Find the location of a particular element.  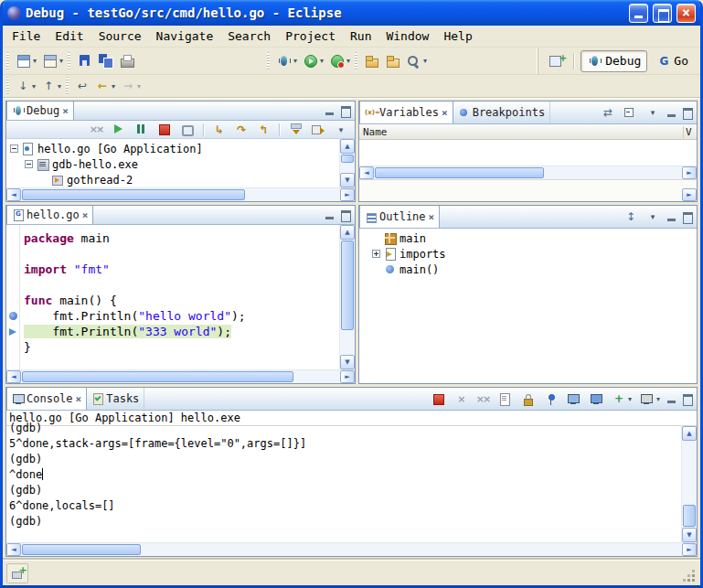

terminate-console-button is located at coordinates (439, 399).